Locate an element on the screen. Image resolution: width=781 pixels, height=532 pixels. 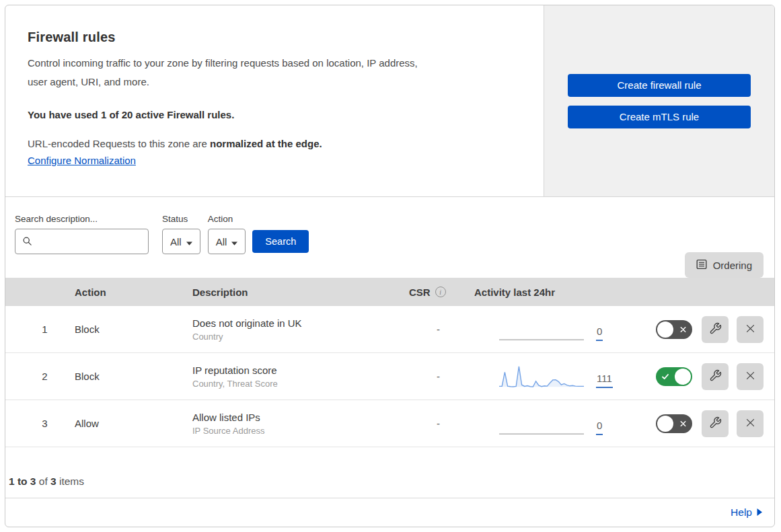
normalization-prefix: URL-encoded Requests to this zone are is located at coordinates (118, 144).